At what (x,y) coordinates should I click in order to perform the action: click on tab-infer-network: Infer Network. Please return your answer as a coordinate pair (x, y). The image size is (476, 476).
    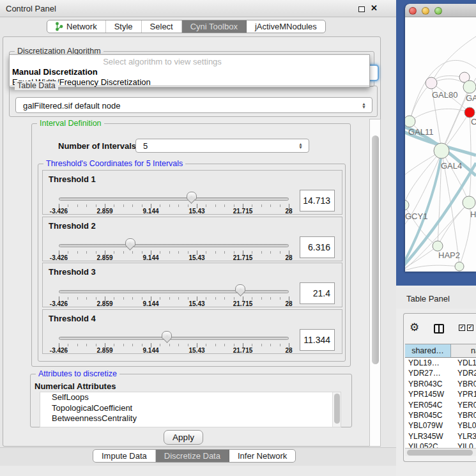
    Looking at the image, I should click on (262, 456).